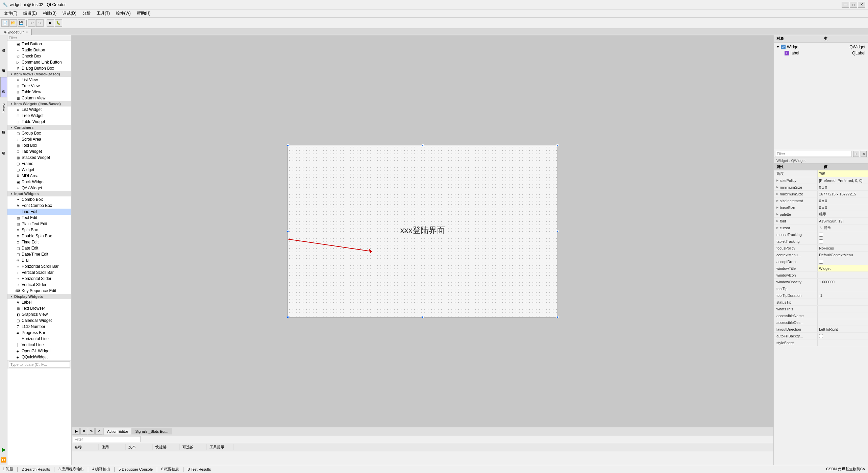 The width and height of the screenshot is (868, 473). Describe the element at coordinates (86, 14) in the screenshot. I see `menu-item-: 分析` at that location.